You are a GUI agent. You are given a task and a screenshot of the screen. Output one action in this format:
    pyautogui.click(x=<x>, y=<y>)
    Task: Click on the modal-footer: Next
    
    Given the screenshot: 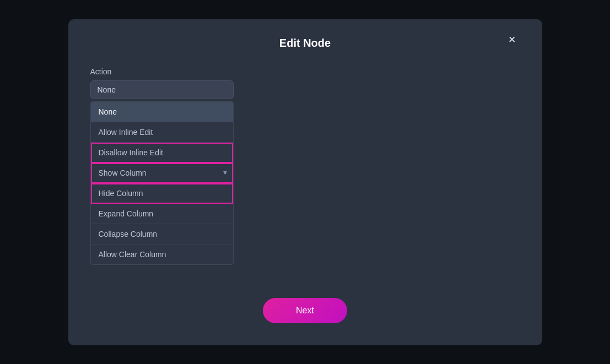 What is the action you would take?
    pyautogui.click(x=305, y=311)
    